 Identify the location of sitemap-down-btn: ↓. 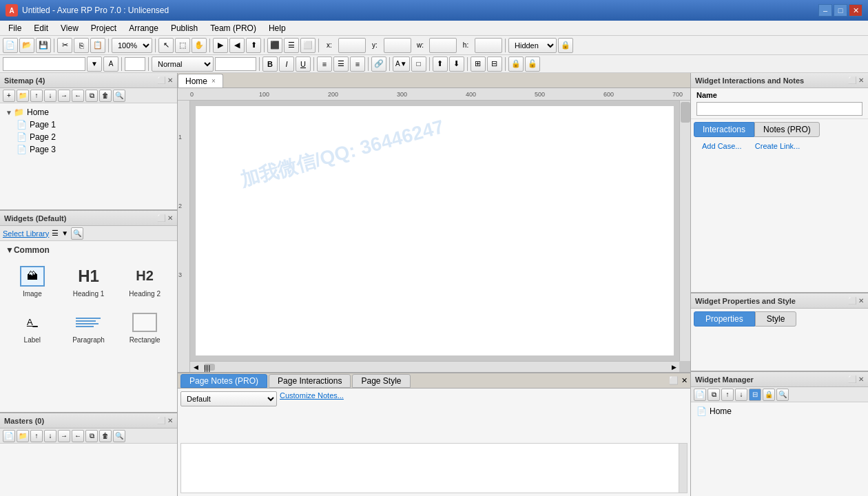
(50, 96).